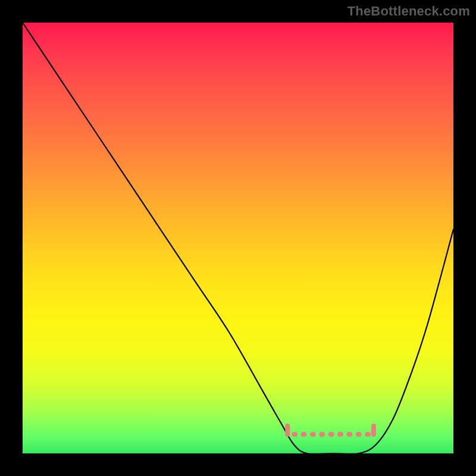  Describe the element at coordinates (409, 11) in the screenshot. I see `watermark-text: TheBottleneck.com` at that location.